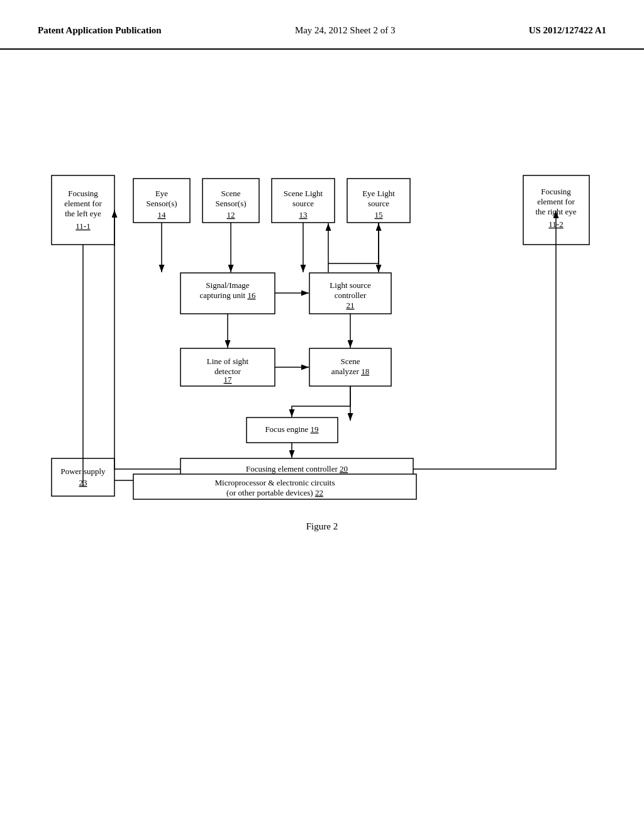 The image size is (644, 830). I want to click on svg-text: Line of sight, so click(228, 361).